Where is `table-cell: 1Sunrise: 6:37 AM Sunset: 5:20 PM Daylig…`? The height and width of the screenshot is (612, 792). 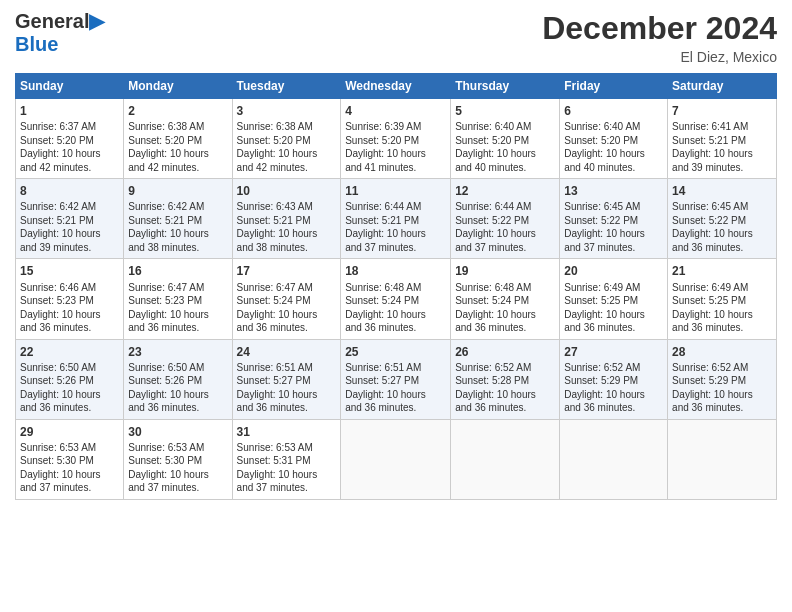 table-cell: 1Sunrise: 6:37 AM Sunset: 5:20 PM Daylig… is located at coordinates (70, 139).